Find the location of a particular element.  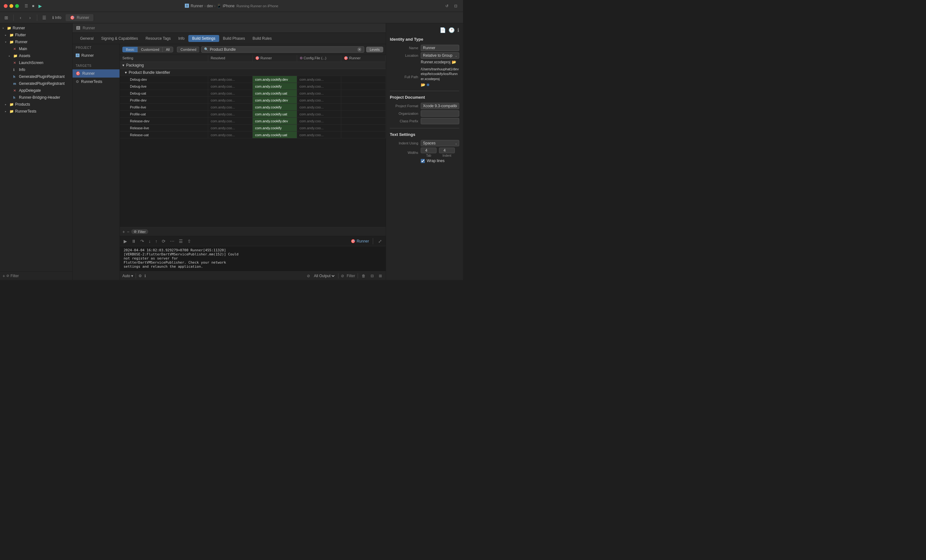

forward-icon: › is located at coordinates (30, 18).